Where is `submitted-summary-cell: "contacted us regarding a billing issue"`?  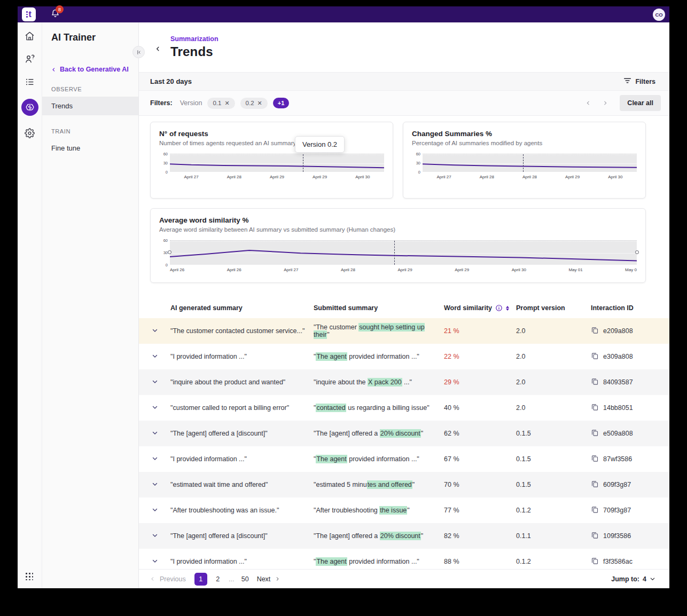
submitted-summary-cell: "contacted us regarding a billing issue" is located at coordinates (379, 408).